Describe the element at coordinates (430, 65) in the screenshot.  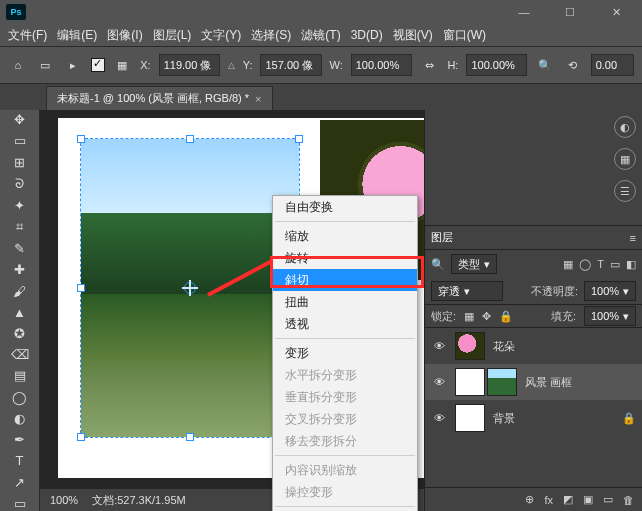
I see `link-wh-icon: ⇔` at that location.